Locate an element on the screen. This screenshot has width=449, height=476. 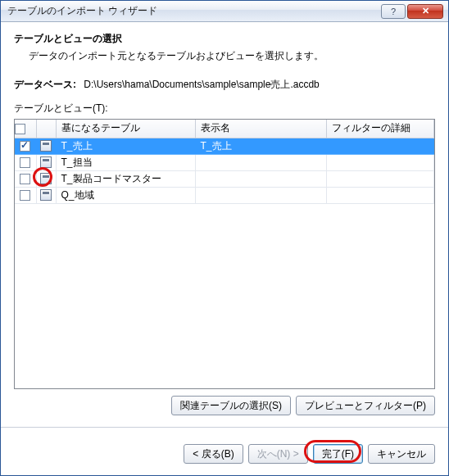
header-source: 基になるテーブル is located at coordinates (125, 129).